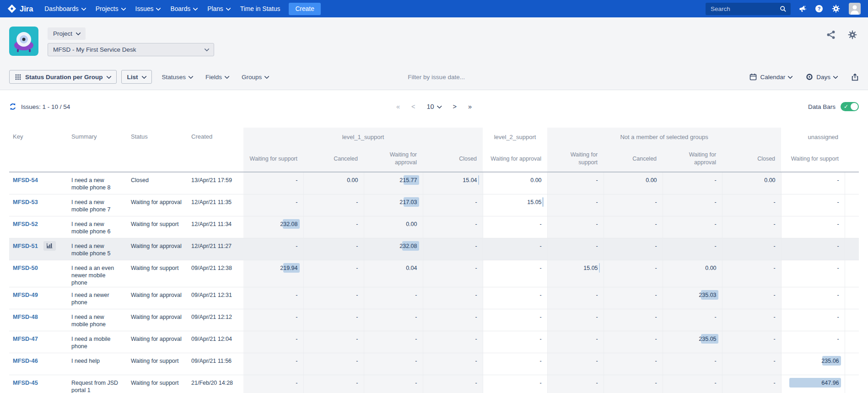  I want to click on calendar-dropdown: Calendar, so click(771, 77).